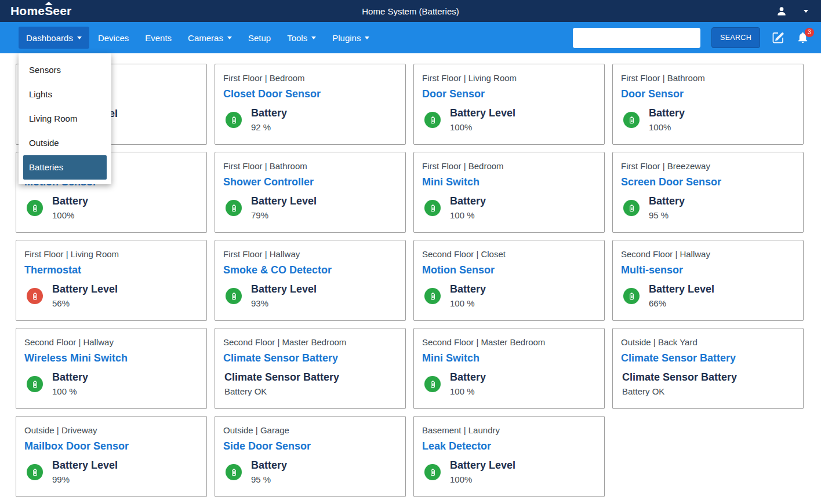 The height and width of the screenshot is (504, 821). Describe the element at coordinates (509, 104) in the screenshot. I see `device-card: First Floor | Living Room Door Sensor Ba…` at that location.